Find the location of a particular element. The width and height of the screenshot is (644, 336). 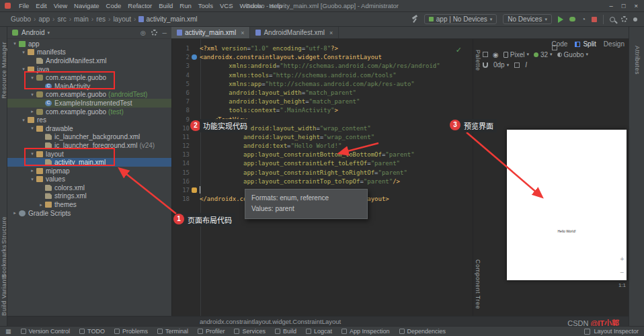

menu-window: Window is located at coordinates (251, 5).